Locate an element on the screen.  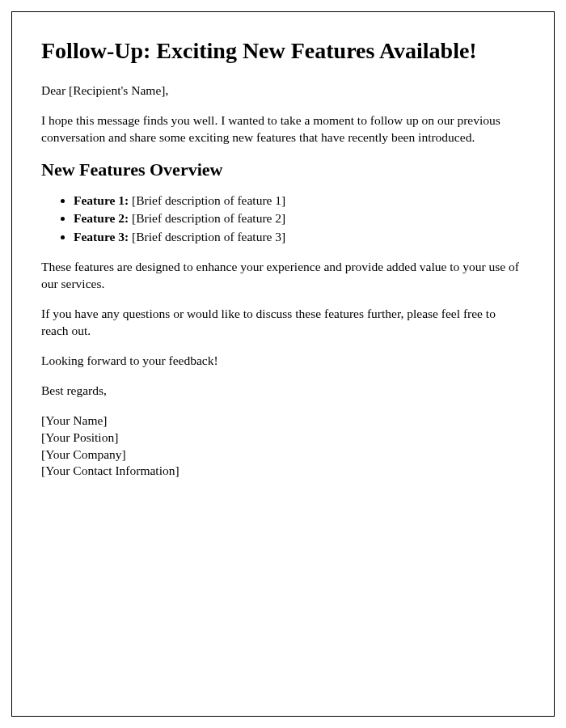
greeting-line: Dear [Recipient's Name], is located at coordinates (283, 91).